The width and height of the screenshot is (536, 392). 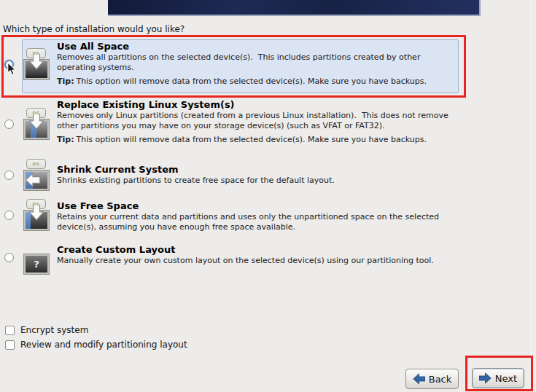 What do you see at coordinates (419, 379) in the screenshot?
I see `back-arrow-icon` at bounding box center [419, 379].